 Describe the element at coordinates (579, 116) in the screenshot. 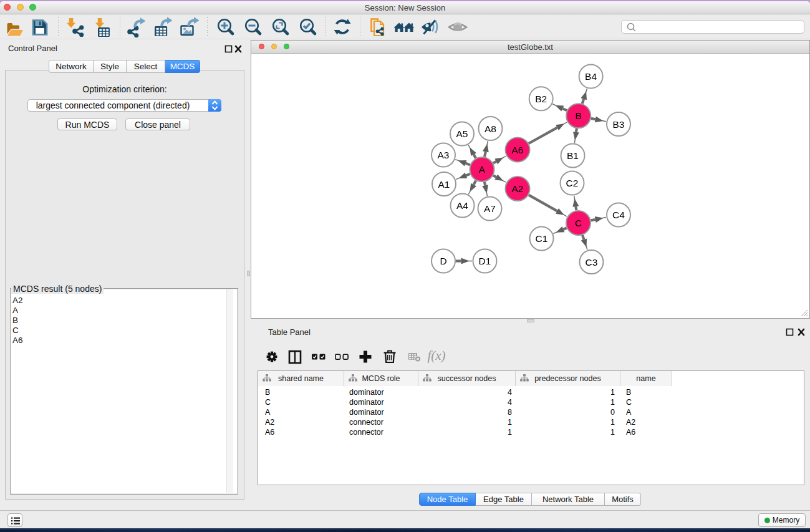

I see `svg-text: B` at that location.